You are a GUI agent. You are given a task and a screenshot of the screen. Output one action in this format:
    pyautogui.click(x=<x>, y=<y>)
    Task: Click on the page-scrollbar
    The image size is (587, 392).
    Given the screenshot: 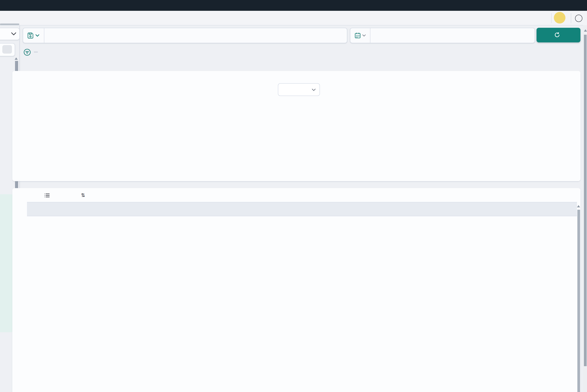 What is the action you would take?
    pyautogui.click(x=585, y=200)
    